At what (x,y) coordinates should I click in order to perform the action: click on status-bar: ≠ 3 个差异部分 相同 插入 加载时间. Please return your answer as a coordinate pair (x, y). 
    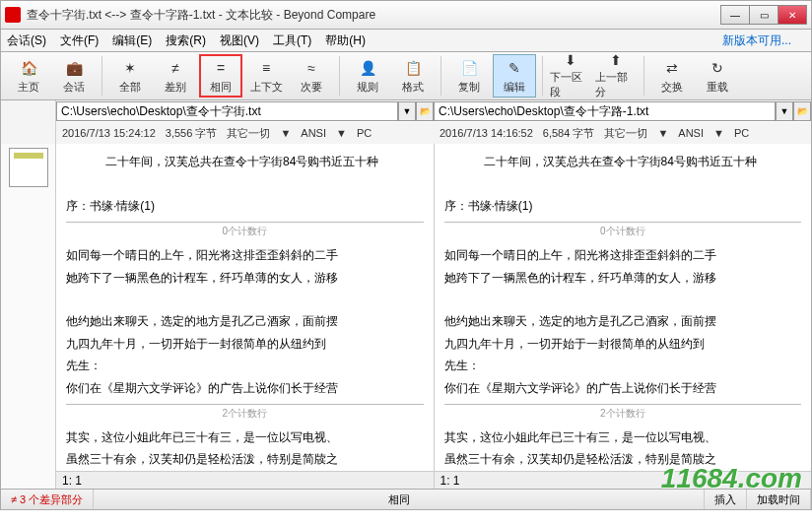
    Looking at the image, I should click on (406, 499).